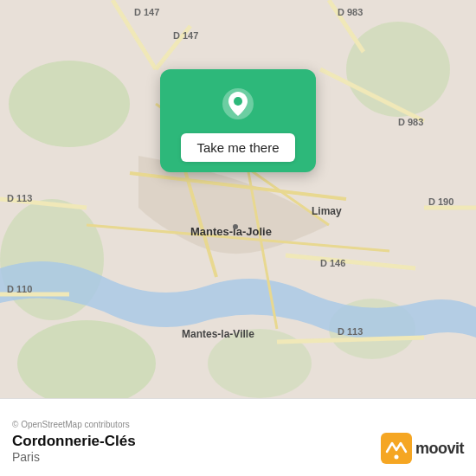  I want to click on svg-text: Mantes-la-Ville, so click(218, 334).